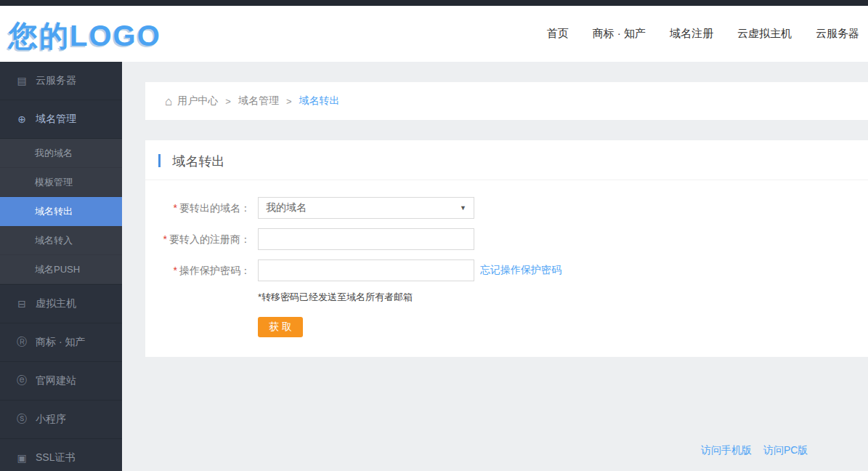 The height and width of the screenshot is (471, 868). I want to click on breadcrumb-current: 域名转出, so click(319, 101).